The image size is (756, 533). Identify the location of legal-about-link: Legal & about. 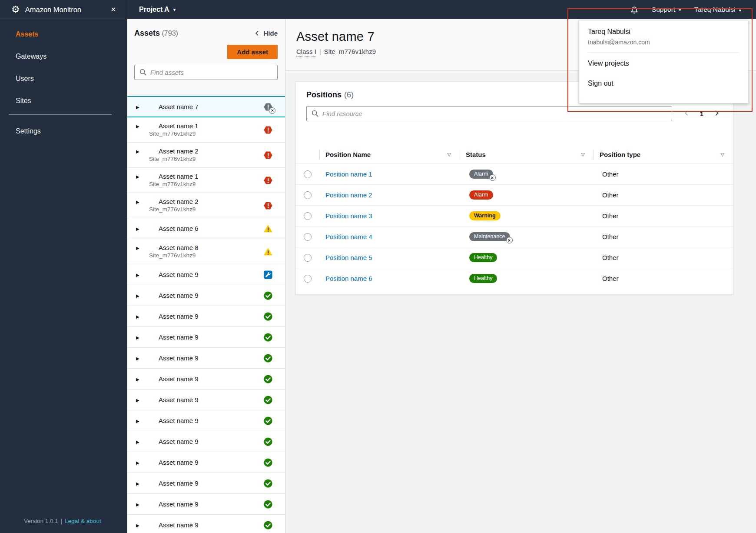
(83, 521).